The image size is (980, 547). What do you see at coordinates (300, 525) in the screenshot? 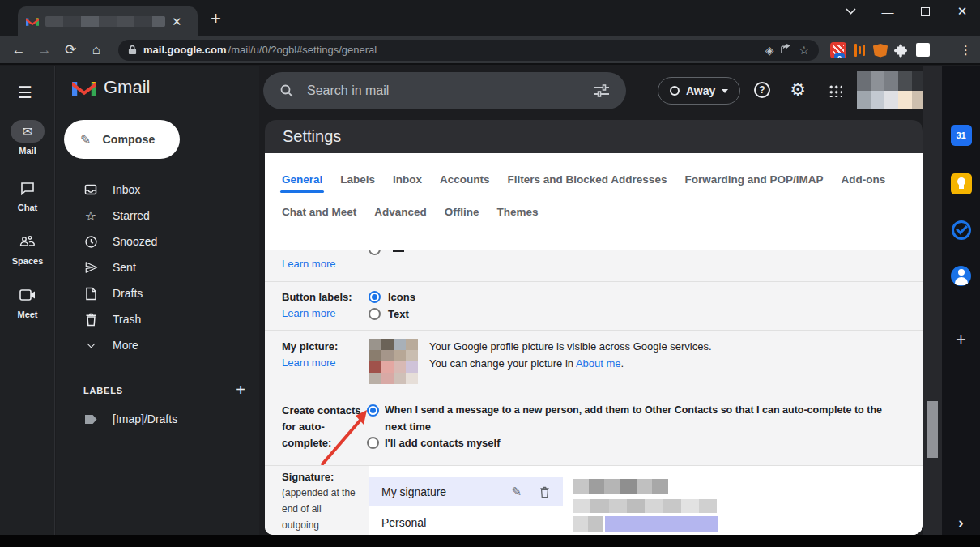
I see `signature-note-3: outgoing` at bounding box center [300, 525].